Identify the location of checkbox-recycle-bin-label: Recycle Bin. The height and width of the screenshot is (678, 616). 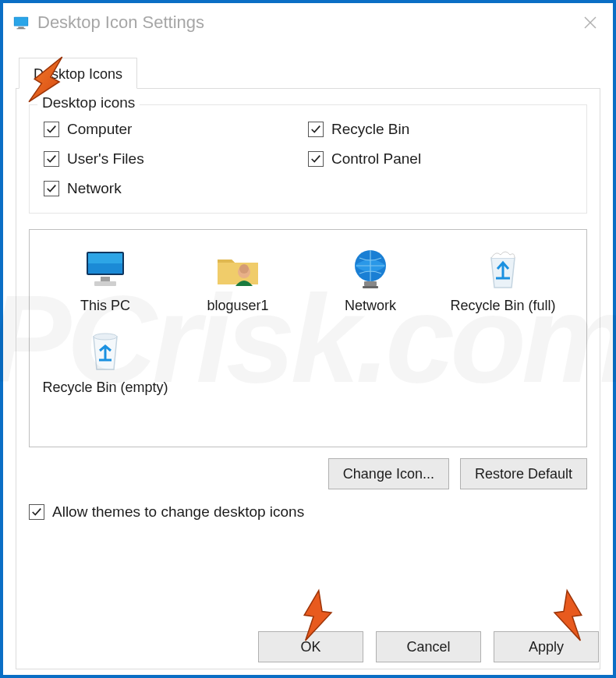
(370, 129).